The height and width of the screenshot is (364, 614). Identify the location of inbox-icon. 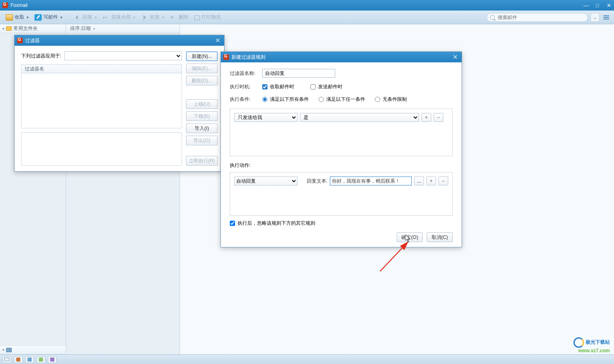
(9, 17).